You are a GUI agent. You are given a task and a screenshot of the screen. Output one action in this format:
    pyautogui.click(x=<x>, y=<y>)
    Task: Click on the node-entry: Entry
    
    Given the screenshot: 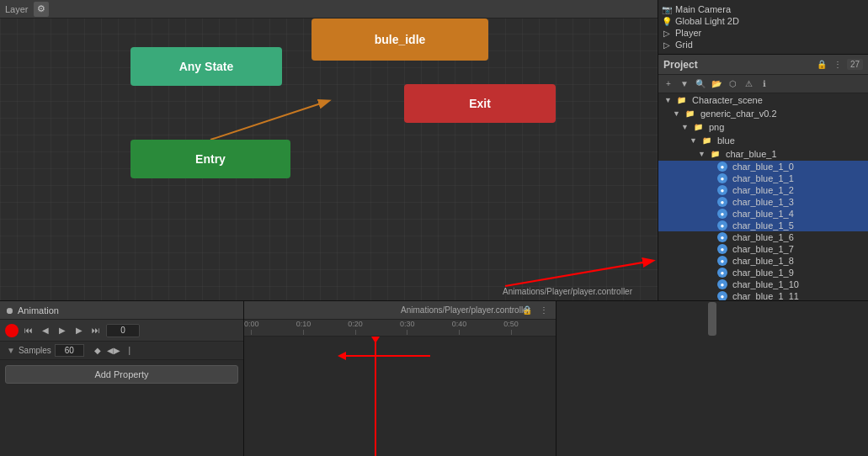 What is the action you would take?
    pyautogui.click(x=210, y=159)
    